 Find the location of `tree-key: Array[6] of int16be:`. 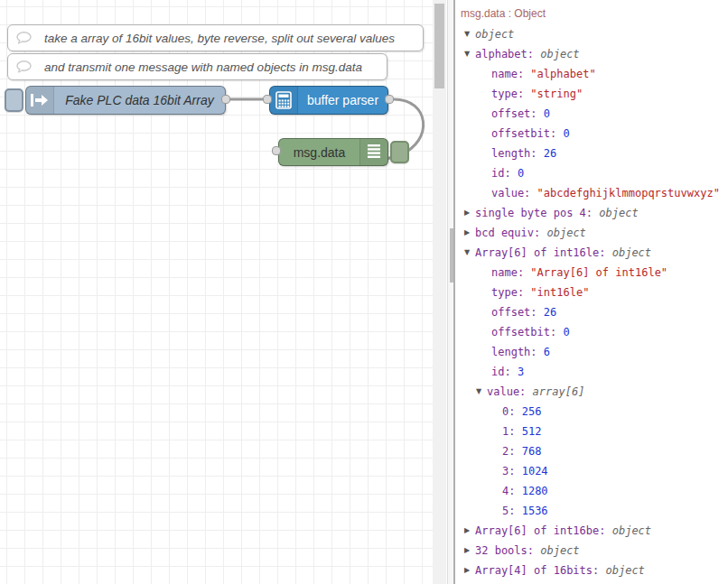

tree-key: Array[6] of int16be: is located at coordinates (544, 531).